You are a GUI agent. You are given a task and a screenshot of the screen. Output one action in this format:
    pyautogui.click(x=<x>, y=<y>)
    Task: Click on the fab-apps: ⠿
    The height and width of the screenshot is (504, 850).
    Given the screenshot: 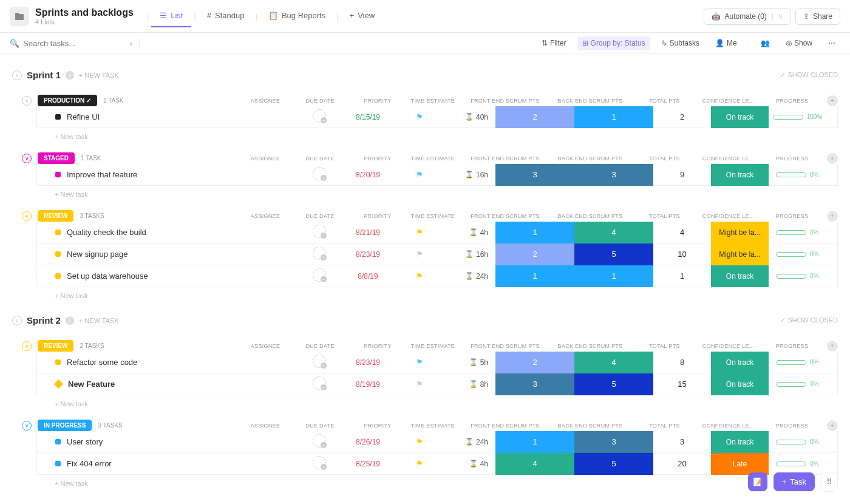 What is the action you would take?
    pyautogui.click(x=829, y=482)
    